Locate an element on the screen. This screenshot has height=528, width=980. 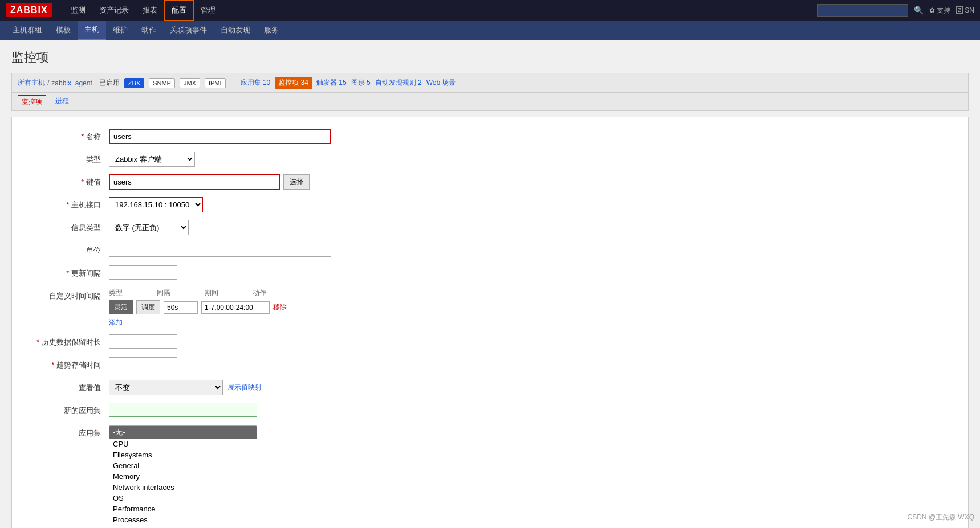
filter-snmp: SNMP is located at coordinates (162, 83).